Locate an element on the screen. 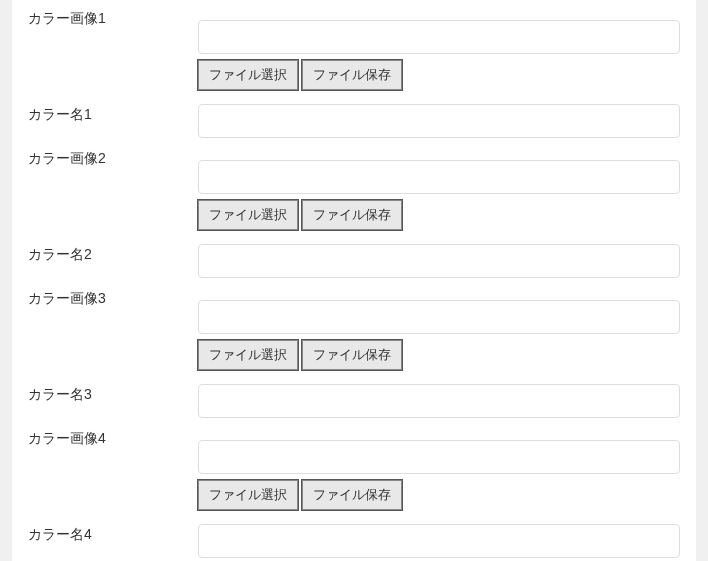  field-color-image-4: ファイル選択 ファイル保存 is located at coordinates (439, 469).